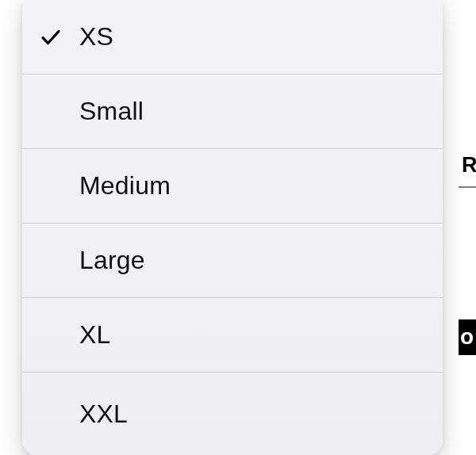 The image size is (476, 455). What do you see at coordinates (232, 186) in the screenshot?
I see `size-option-medium: Medium` at bounding box center [232, 186].